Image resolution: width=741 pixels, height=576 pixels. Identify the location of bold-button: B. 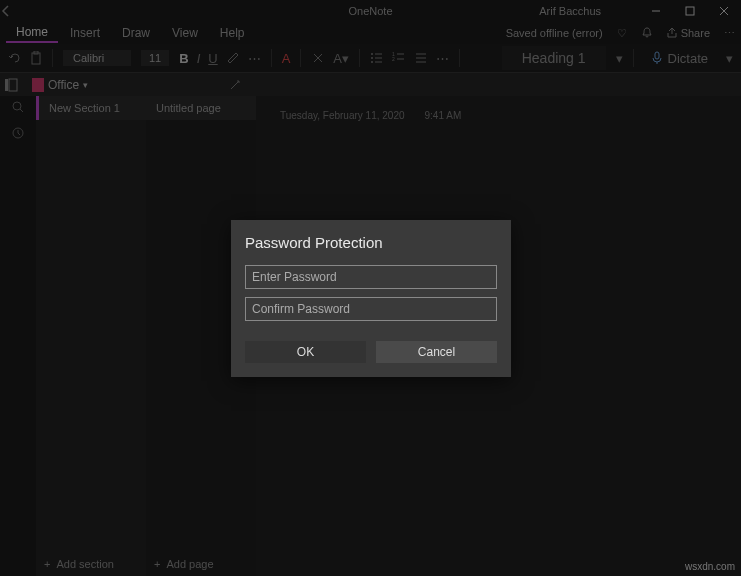
(184, 58).